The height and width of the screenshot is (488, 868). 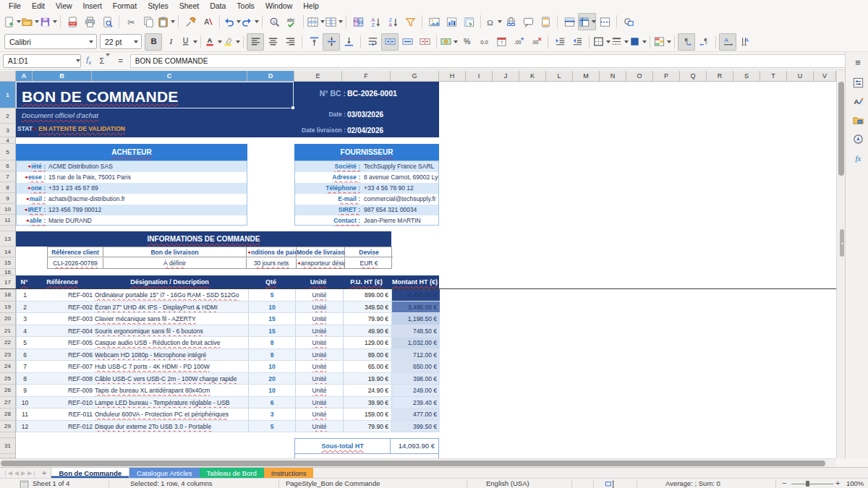 What do you see at coordinates (148, 22) in the screenshot?
I see `copy-button` at bounding box center [148, 22].